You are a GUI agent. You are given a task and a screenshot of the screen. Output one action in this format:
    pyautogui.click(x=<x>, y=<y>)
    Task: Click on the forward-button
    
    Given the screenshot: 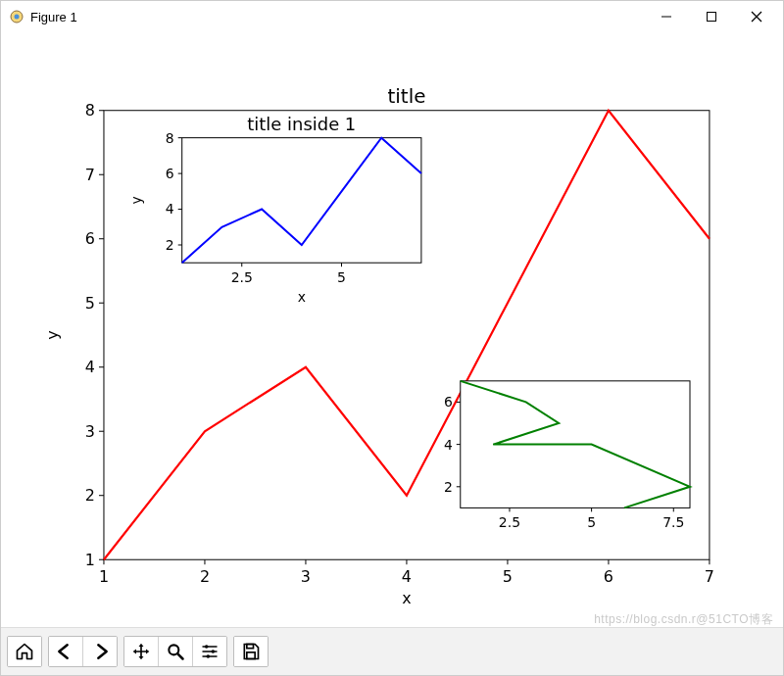 What is the action you would take?
    pyautogui.click(x=100, y=652)
    